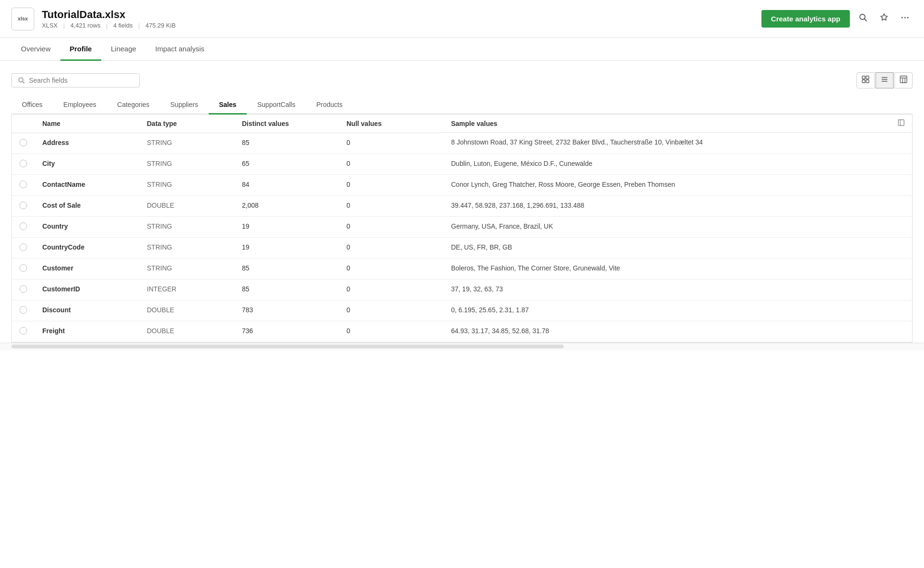 The width and height of the screenshot is (924, 568). What do you see at coordinates (901, 123) in the screenshot?
I see `expand-icon` at bounding box center [901, 123].